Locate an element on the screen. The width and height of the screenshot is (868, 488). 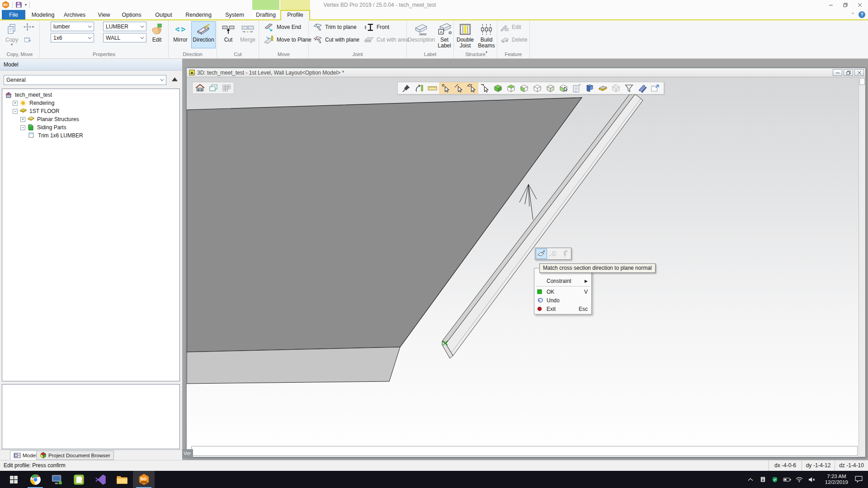
export-view-icon is located at coordinates (656, 88).